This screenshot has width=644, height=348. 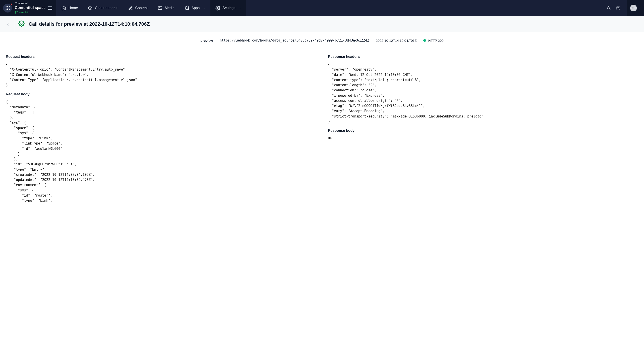 What do you see at coordinates (322, 24) in the screenshot?
I see `page-header: Call details for preview at 2022-10-12T1…` at bounding box center [322, 24].